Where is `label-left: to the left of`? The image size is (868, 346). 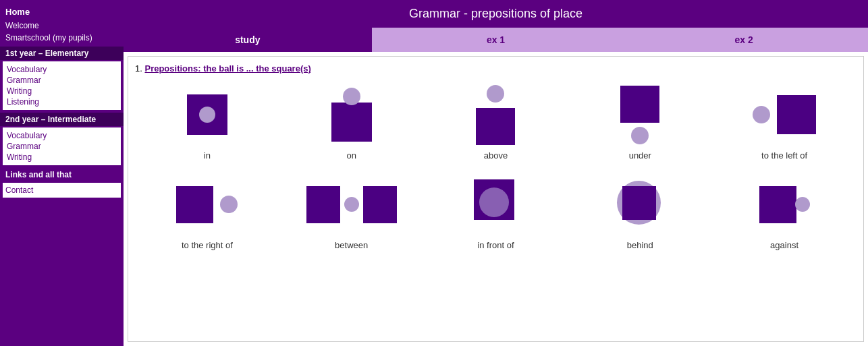
label-left: to the left of is located at coordinates (784, 155).